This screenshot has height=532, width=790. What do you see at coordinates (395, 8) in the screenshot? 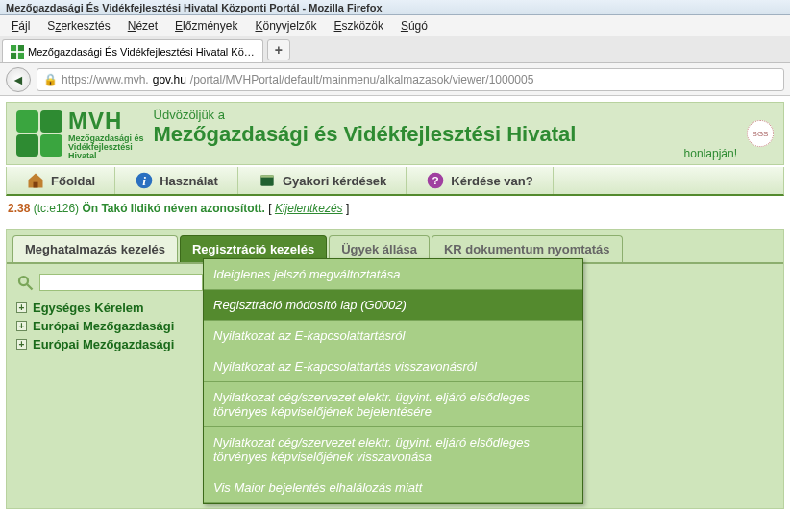
I see `window-titlebar: Mezőgazdasági És Vidékfejlesztési Hivata…` at bounding box center [395, 8].